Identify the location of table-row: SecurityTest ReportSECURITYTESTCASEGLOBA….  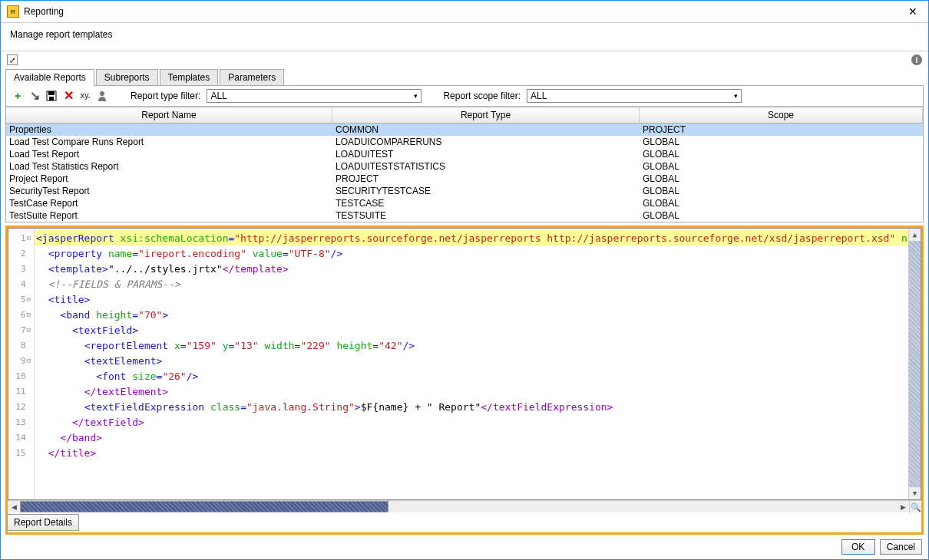
(464, 191).